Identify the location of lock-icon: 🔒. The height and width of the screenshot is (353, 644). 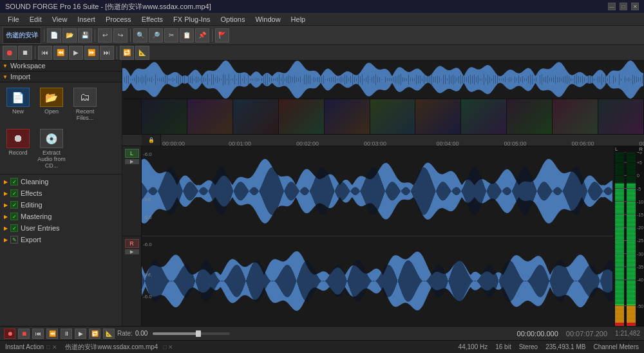
(151, 140).